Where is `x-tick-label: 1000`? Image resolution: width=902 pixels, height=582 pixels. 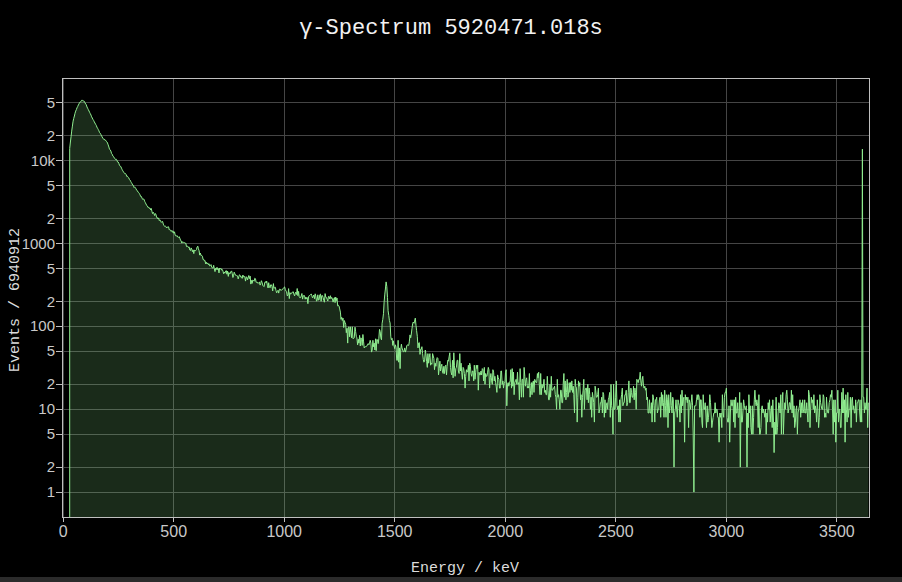 x-tick-label: 1000 is located at coordinates (284, 532).